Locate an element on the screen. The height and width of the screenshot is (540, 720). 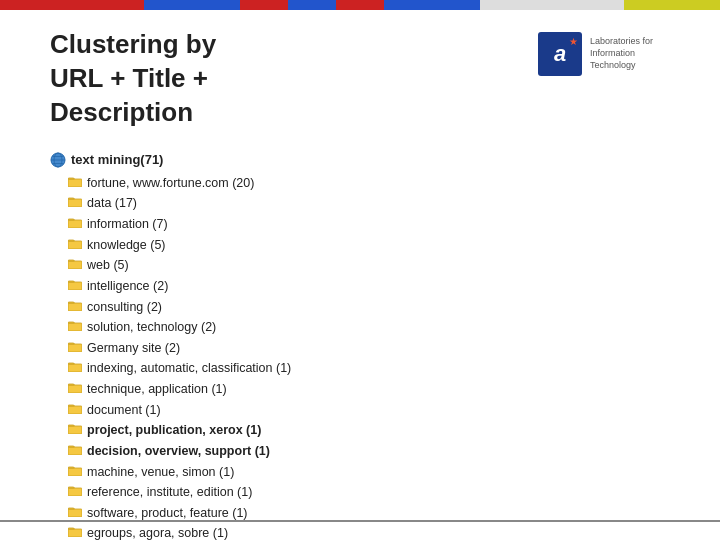
item-label: technique, application (1) is located at coordinates (157, 390).